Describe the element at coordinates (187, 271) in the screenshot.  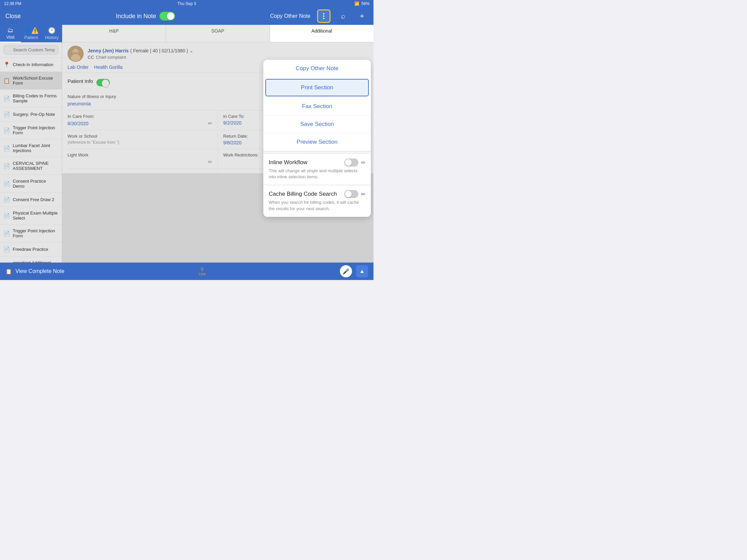
I see `footer: 📋 View Complete Note 0 Line 🎤 ▲` at that location.